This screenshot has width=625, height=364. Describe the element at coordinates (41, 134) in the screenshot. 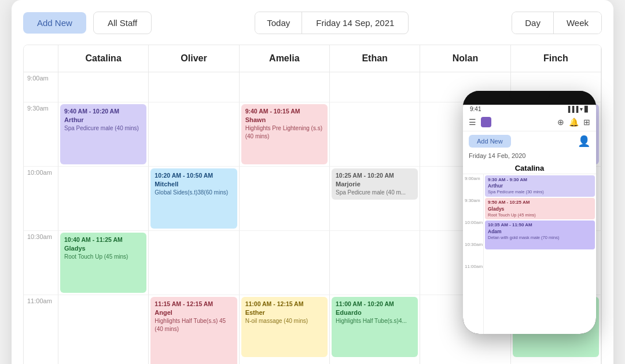

I see `time-slot-930: 9:30am` at that location.